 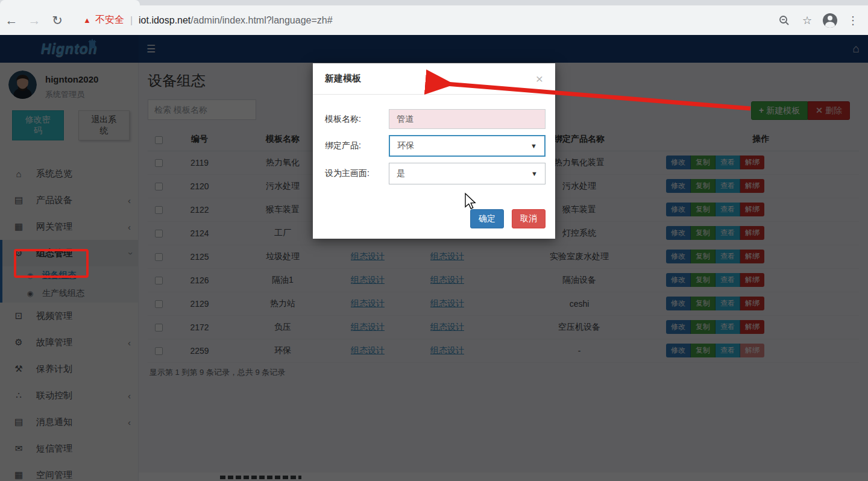 What do you see at coordinates (784, 20) in the screenshot?
I see `zoom-icon` at bounding box center [784, 20].